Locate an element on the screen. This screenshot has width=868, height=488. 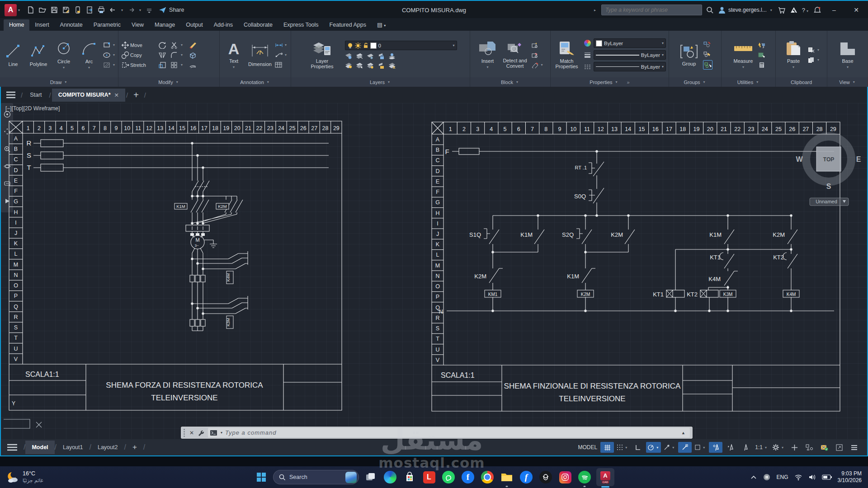
array-button: ▾ is located at coordinates (177, 65).